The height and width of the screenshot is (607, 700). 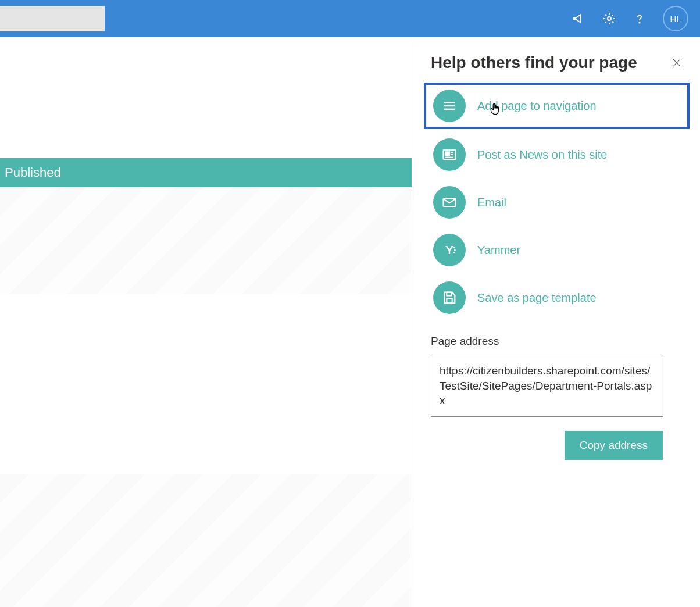 What do you see at coordinates (542, 155) in the screenshot?
I see `option-label: Post as News on this site` at bounding box center [542, 155].